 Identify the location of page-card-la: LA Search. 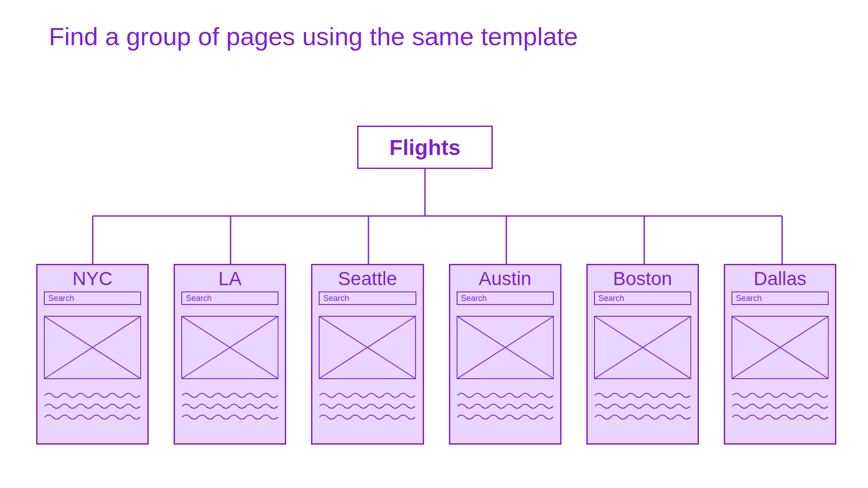
(230, 354).